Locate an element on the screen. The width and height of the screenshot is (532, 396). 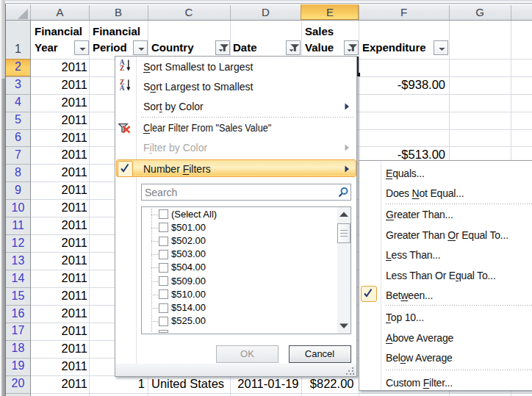
svg-text: A is located at coordinates (122, 88).